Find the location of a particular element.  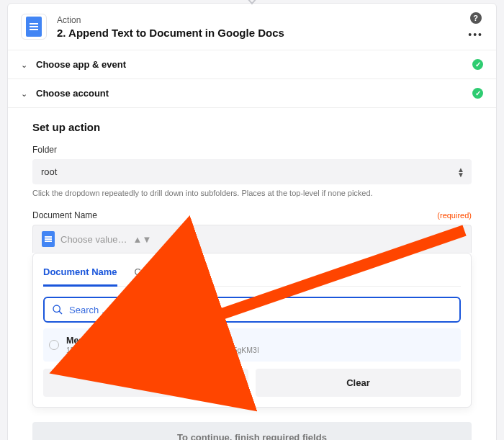

folder-label: Folder is located at coordinates (252, 150).